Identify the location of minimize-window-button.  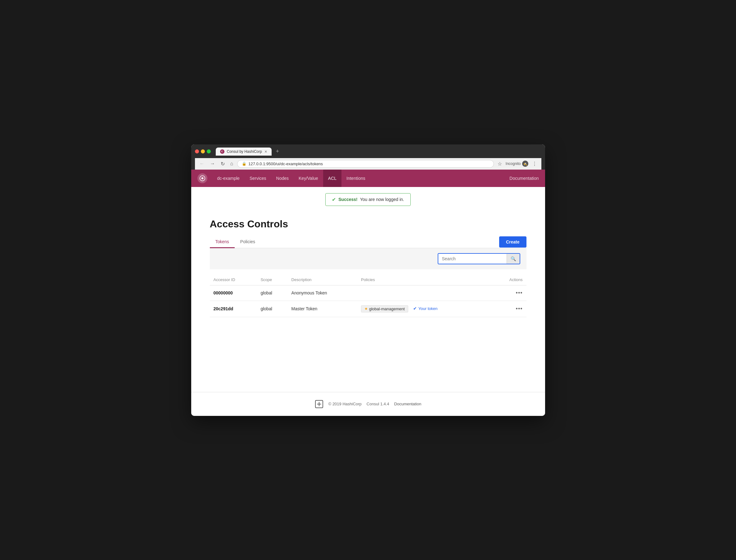
(203, 151).